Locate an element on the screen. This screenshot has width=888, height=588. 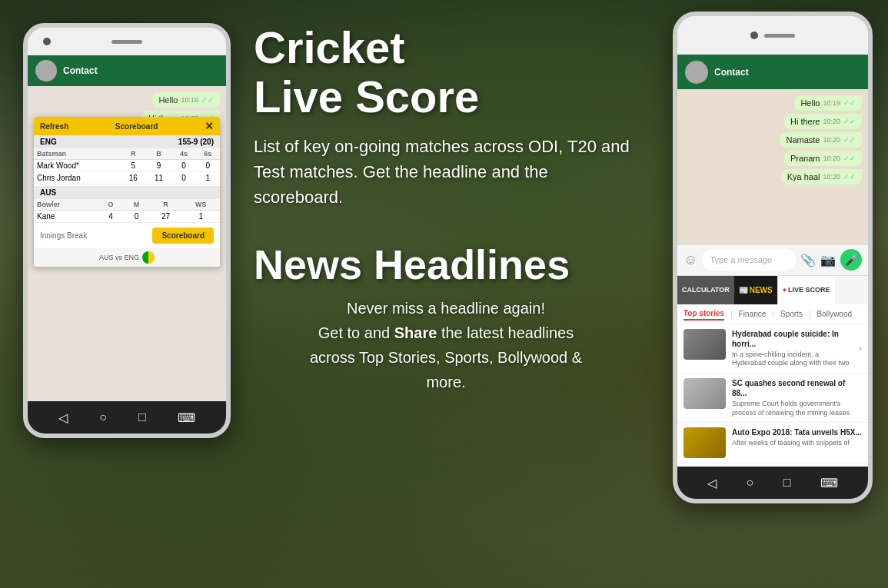
close-icon: ✕ is located at coordinates (209, 126).